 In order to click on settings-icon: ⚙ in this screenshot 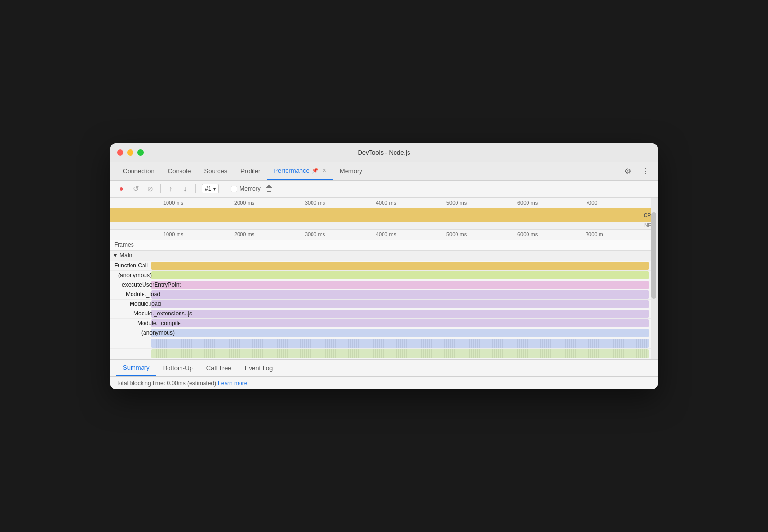, I will do `click(628, 171)`.